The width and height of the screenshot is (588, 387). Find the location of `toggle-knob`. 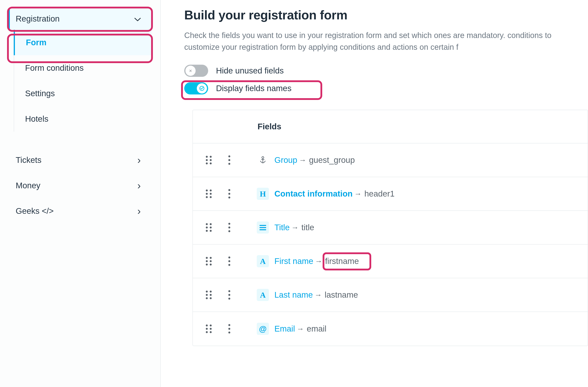

toggle-knob is located at coordinates (202, 88).